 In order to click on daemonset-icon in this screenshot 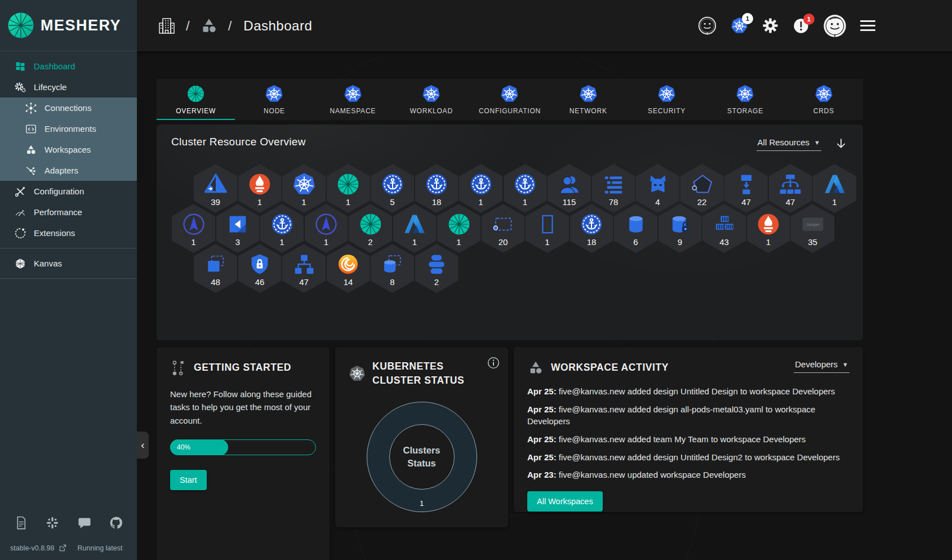, I will do `click(658, 184)`.